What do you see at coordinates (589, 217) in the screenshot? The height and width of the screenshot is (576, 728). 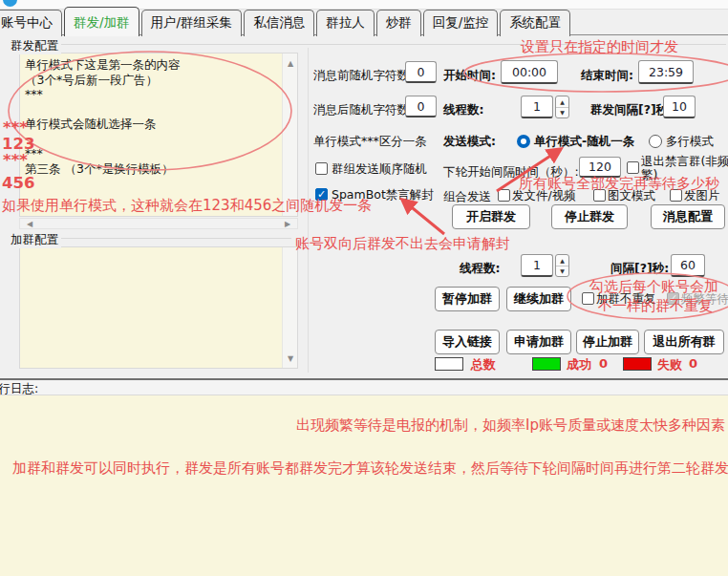 I see `stop-broadcast-button: 停止群发` at bounding box center [589, 217].